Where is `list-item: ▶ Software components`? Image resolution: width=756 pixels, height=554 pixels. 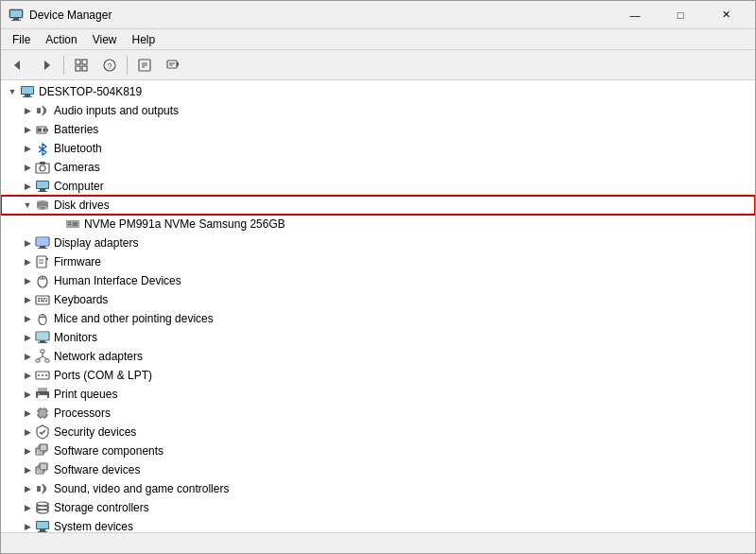 list-item: ▶ Software components is located at coordinates (378, 451).